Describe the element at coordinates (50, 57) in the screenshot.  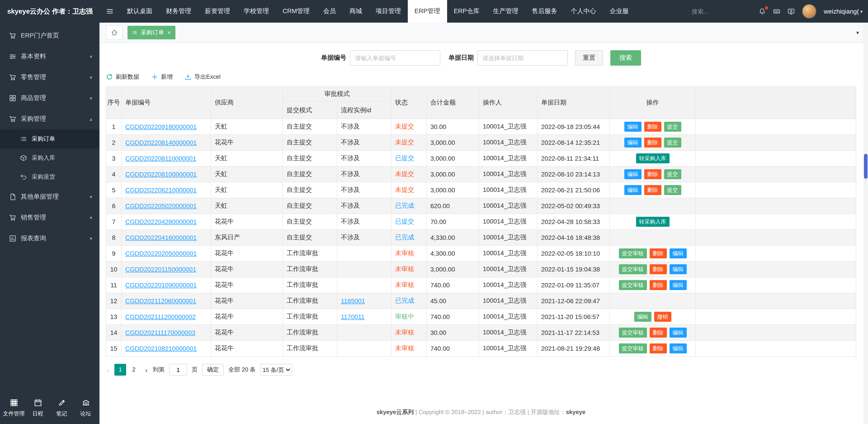
I see `sidebar-item-basic-data: 基本资料▾` at that location.